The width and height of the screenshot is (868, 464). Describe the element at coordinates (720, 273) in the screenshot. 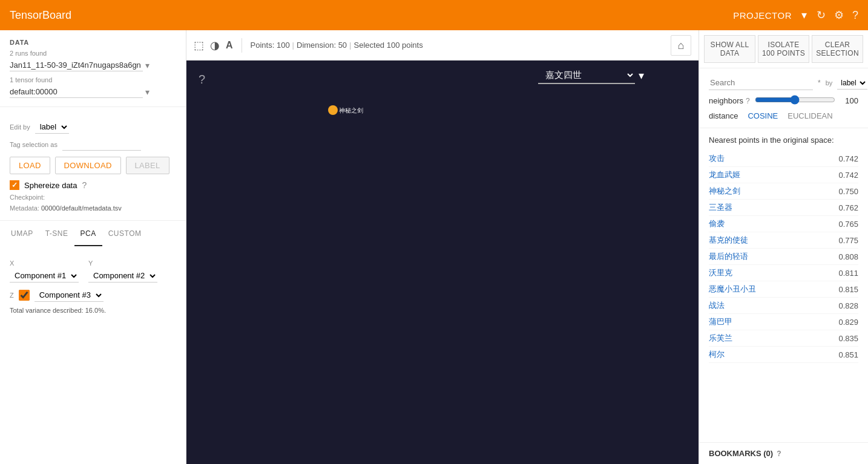

I see `nearest-item-link: 沃里克` at that location.